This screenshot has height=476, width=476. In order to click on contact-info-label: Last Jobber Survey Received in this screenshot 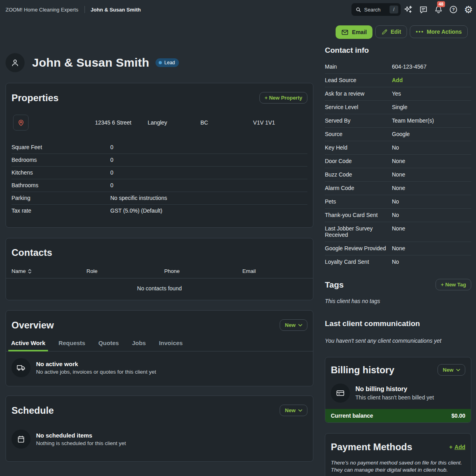, I will do `click(359, 232)`.